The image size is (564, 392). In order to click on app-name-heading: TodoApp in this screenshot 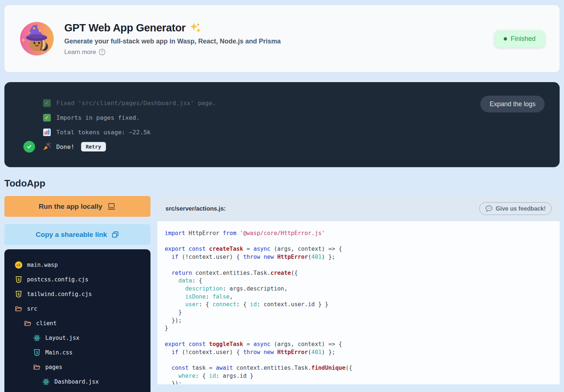, I will do `click(282, 183)`.